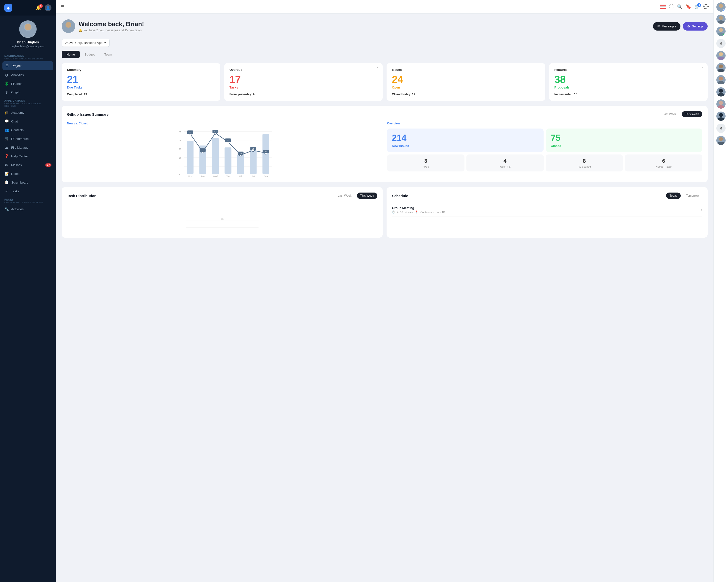 The width and height of the screenshot is (728, 582). I want to click on chevron-right-icon: ›, so click(51, 156).